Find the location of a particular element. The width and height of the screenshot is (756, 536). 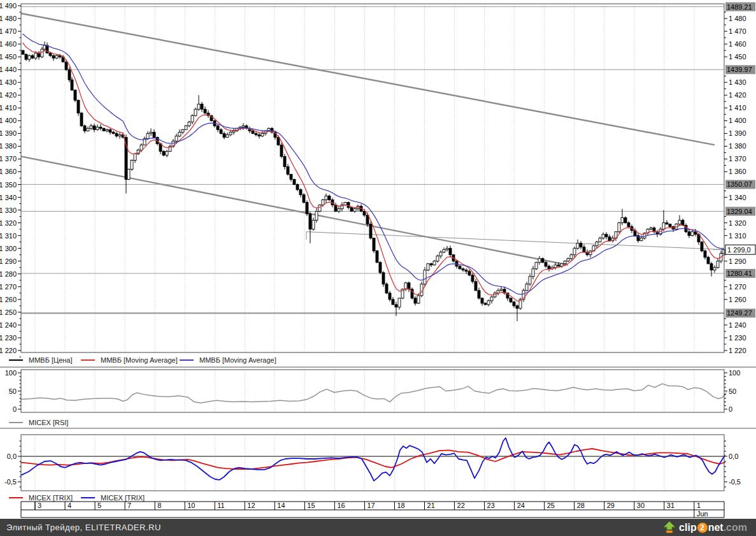

left-axis-label: 1 280 is located at coordinates (8, 274).